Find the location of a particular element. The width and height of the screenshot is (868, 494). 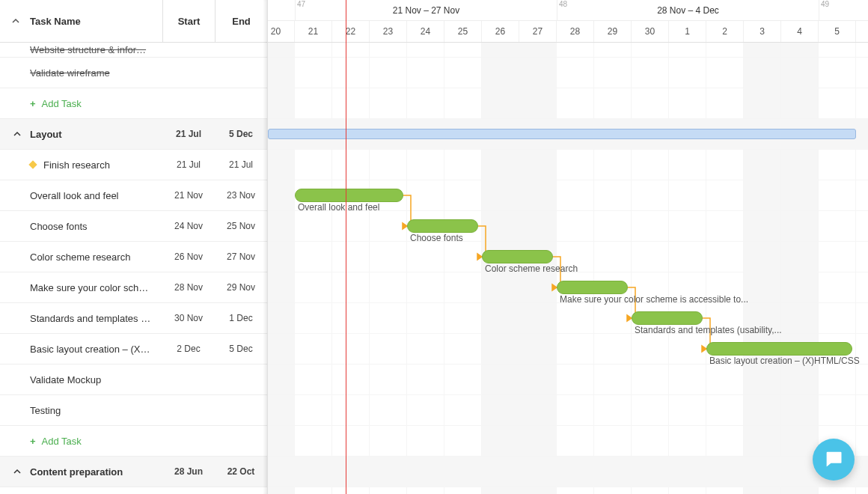

column-header-start: Start is located at coordinates (189, 21).